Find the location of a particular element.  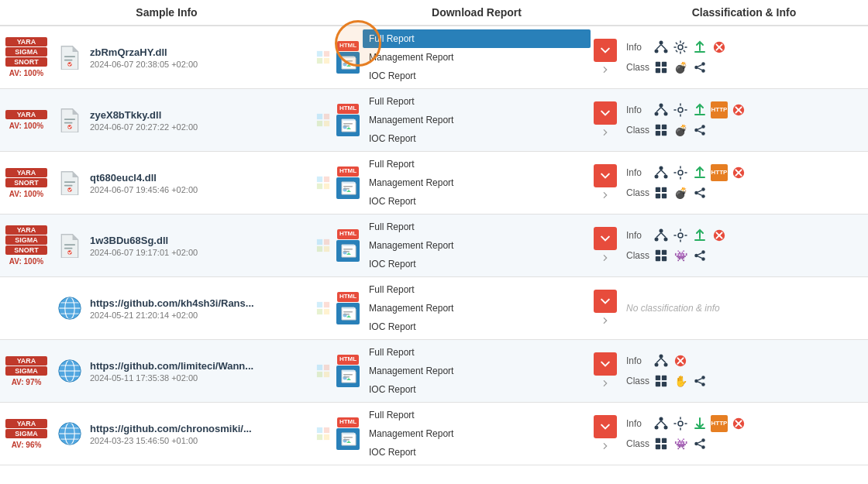

sample-name: 1w3BDu68Sg.dll is located at coordinates (200, 240).